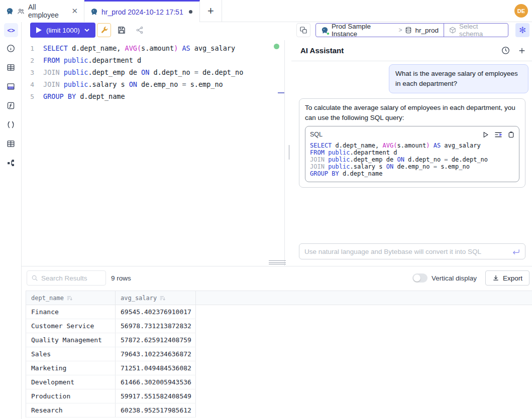 The width and height of the screenshot is (532, 419). Describe the element at coordinates (82, 96) in the screenshot. I see `code-text: GROUP BY d.dept_name` at that location.